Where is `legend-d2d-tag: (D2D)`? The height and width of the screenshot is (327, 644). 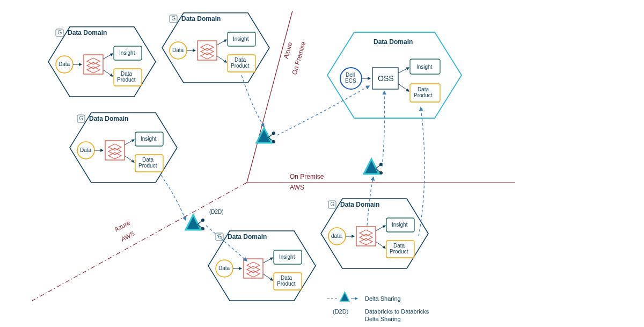
legend-d2d-tag: (D2D) is located at coordinates (340, 311).